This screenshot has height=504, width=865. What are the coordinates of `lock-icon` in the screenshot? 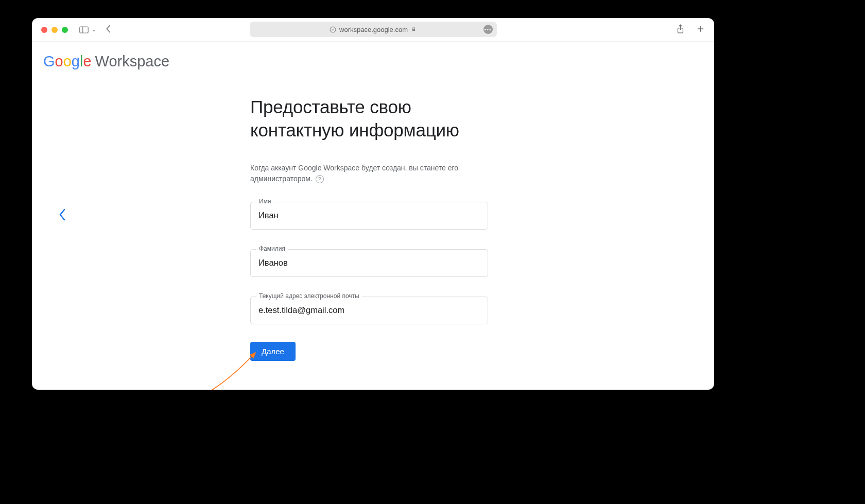 It's located at (414, 30).